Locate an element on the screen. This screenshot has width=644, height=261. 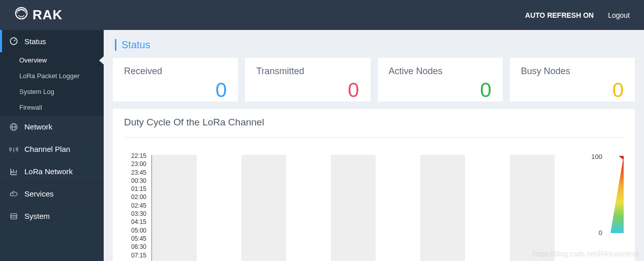
y-tick: 05:45 is located at coordinates (135, 239).